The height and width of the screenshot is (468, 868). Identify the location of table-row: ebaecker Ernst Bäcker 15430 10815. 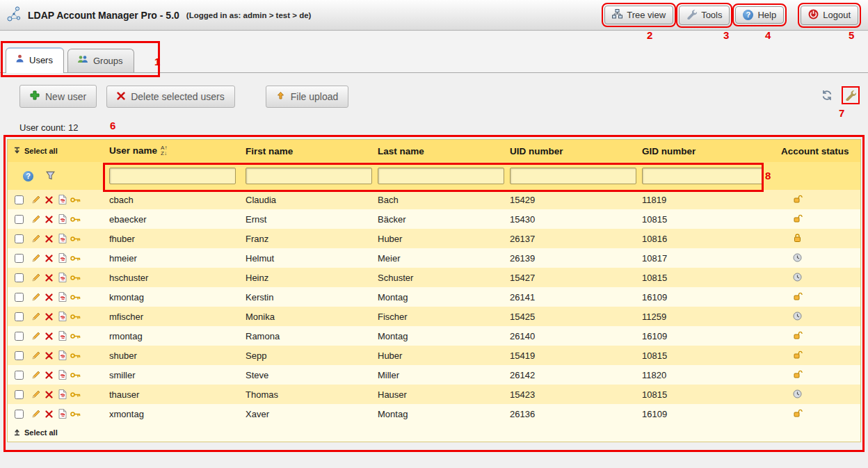
(434, 219).